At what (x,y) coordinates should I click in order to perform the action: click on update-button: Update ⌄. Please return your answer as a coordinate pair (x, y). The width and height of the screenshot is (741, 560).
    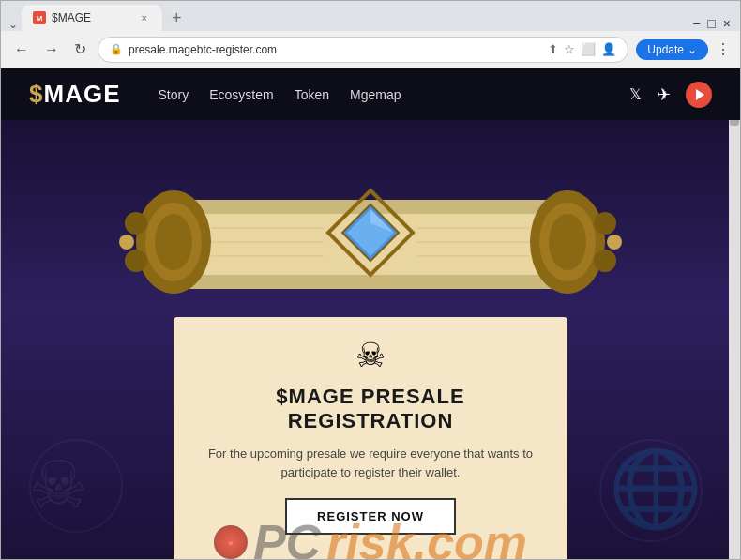
    Looking at the image, I should click on (672, 50).